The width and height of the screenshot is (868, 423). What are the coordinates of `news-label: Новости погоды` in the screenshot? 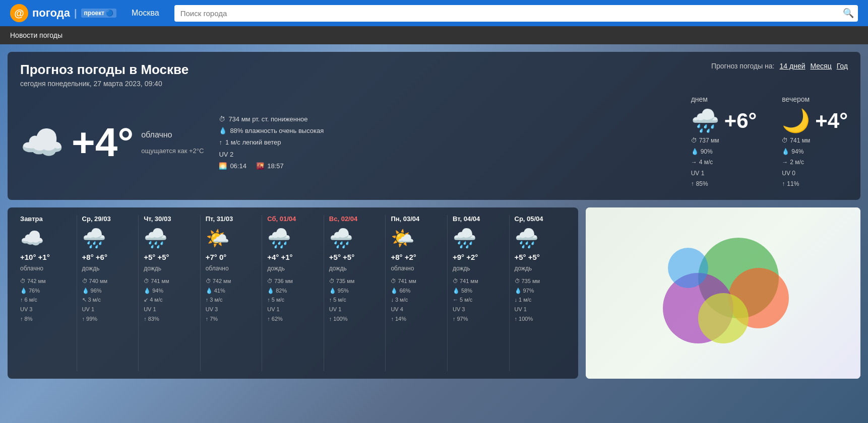 It's located at (36, 35).